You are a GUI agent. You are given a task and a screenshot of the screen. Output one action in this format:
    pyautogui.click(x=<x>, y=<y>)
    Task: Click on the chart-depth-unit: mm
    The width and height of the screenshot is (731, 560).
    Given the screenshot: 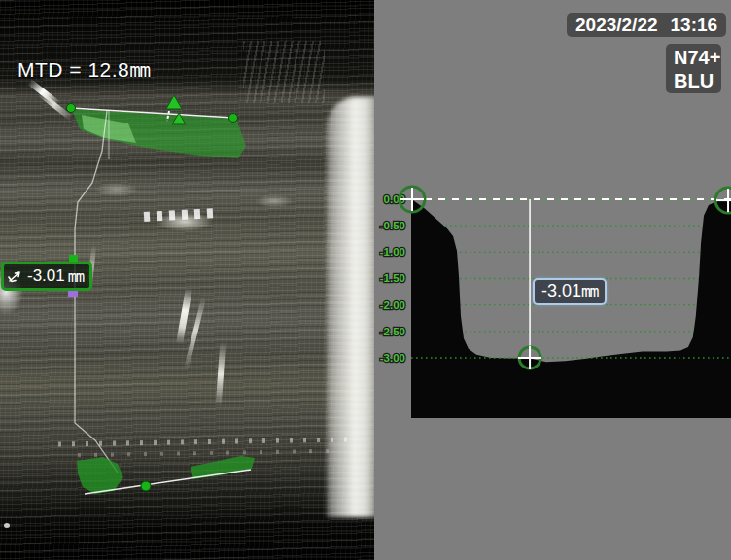 What is the action you would take?
    pyautogui.click(x=589, y=292)
    